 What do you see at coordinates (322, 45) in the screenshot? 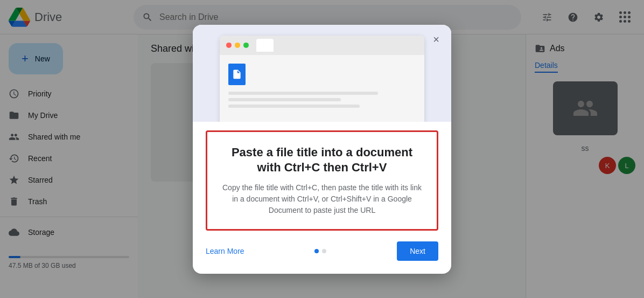
I see `browser-bar` at bounding box center [322, 45].